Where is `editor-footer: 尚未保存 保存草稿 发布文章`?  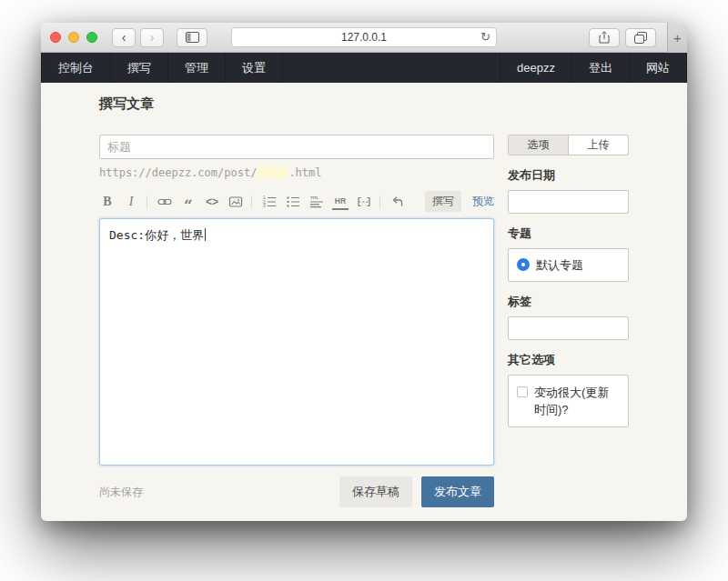 editor-footer: 尚未保存 保存草稿 发布文章 is located at coordinates (297, 492).